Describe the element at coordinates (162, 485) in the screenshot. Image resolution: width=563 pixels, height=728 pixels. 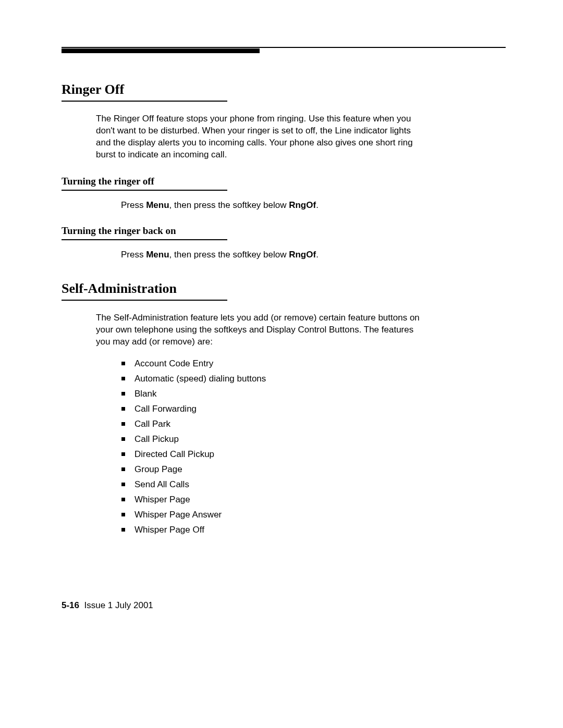
I see `list-item-label: Send All Calls` at that location.